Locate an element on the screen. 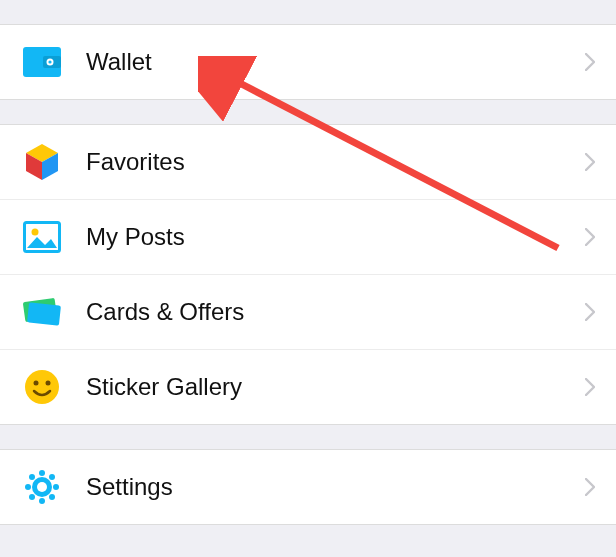  menu-row-label: Sticker Gallery is located at coordinates (334, 387).